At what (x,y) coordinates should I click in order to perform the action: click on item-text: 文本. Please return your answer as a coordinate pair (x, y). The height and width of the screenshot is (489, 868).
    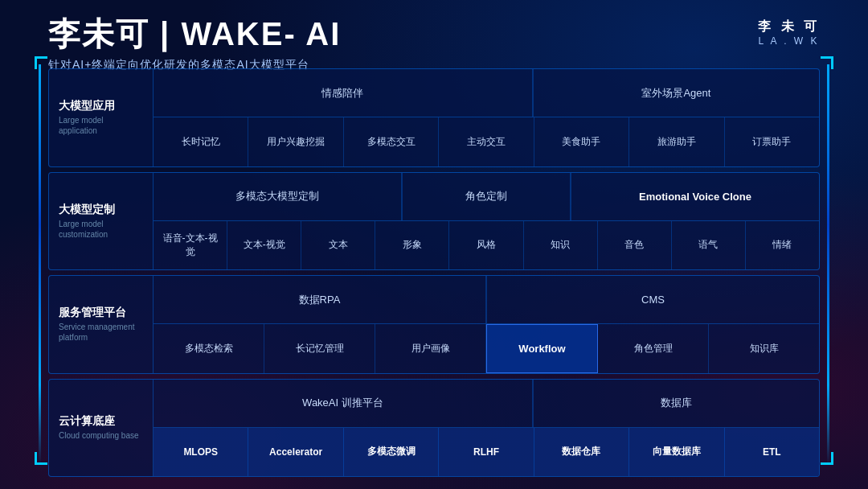
    Looking at the image, I should click on (338, 245).